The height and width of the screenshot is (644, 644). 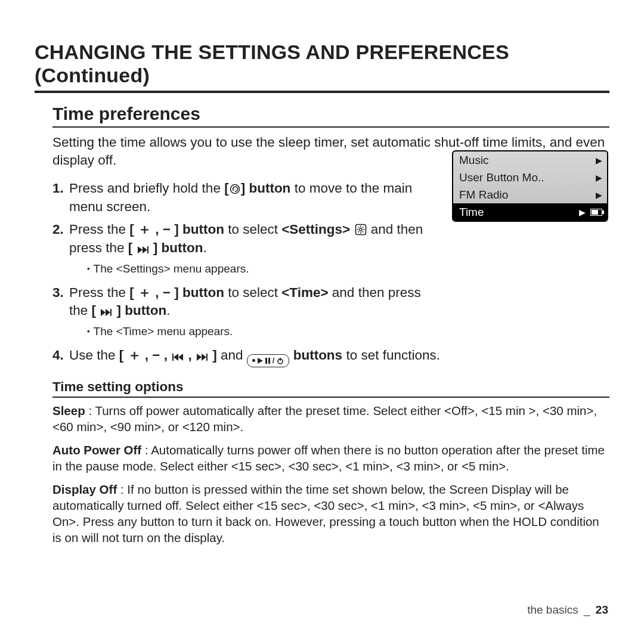 I want to click on menu-item: Music▶, so click(x=530, y=160).